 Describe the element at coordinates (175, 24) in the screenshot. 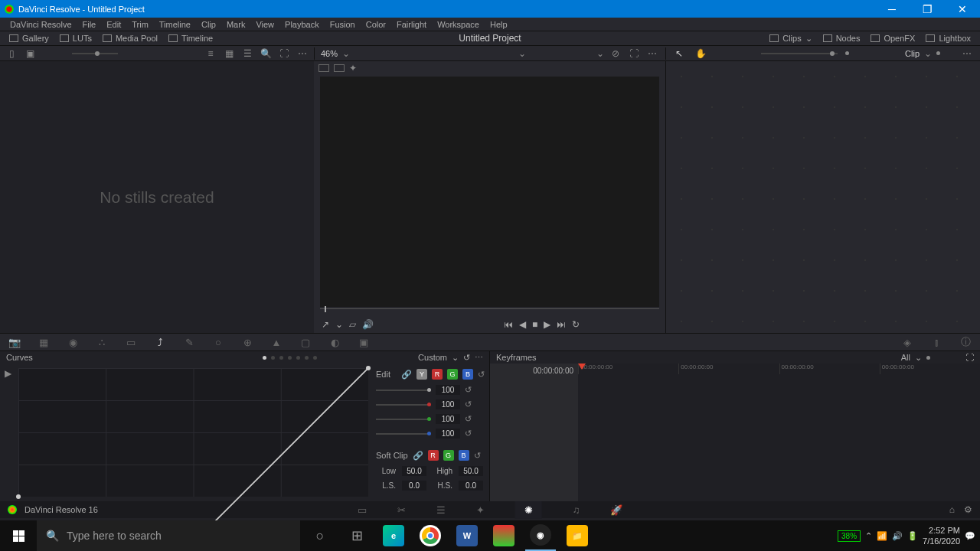

I see `menu-timeline: Timeline` at that location.